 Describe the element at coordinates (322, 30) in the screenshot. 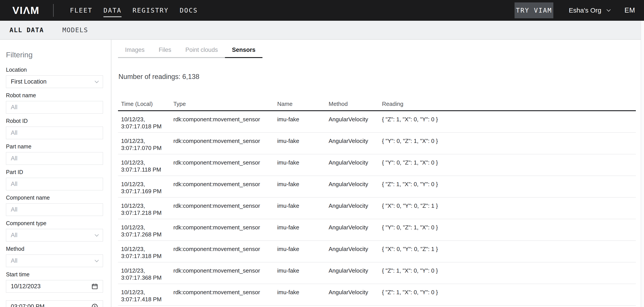

I see `sub-nav: ALL DATA MODELS` at that location.